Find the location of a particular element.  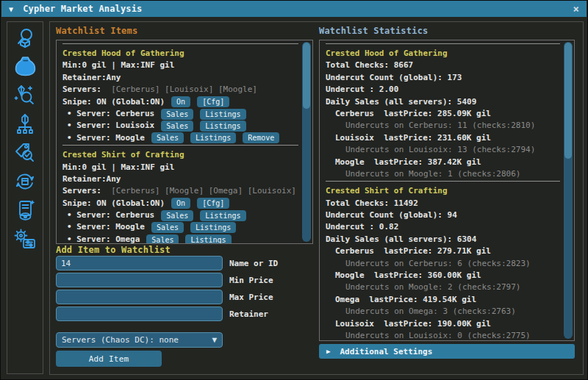

server-undercuts-row: Undercuts on Cerberus: 6 (checks:2823) is located at coordinates (450, 264).